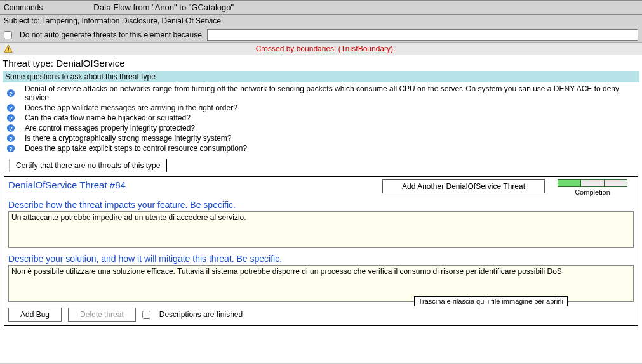  I want to click on drag-drop-tooltip: Trascina e rilascia qui i file immagine …, so click(491, 301).